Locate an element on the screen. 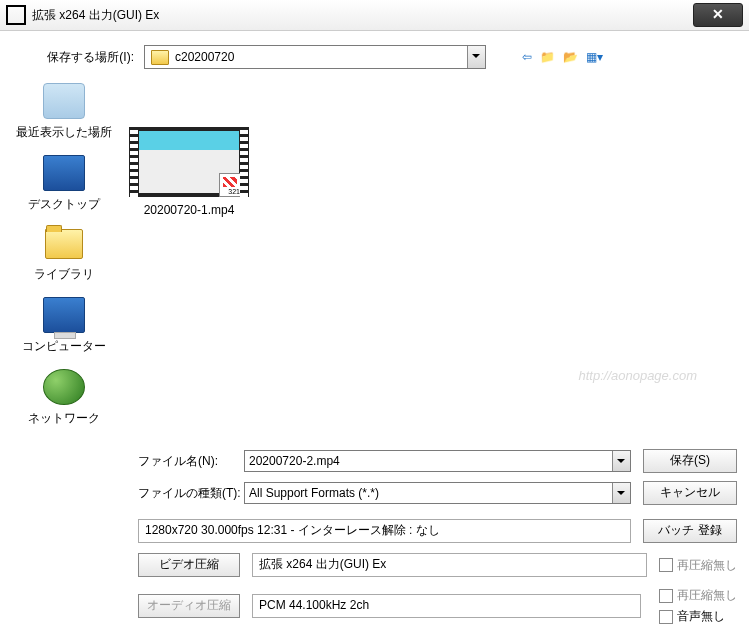 The width and height of the screenshot is (749, 630). view-menu-icon: ▦▾ is located at coordinates (594, 57).